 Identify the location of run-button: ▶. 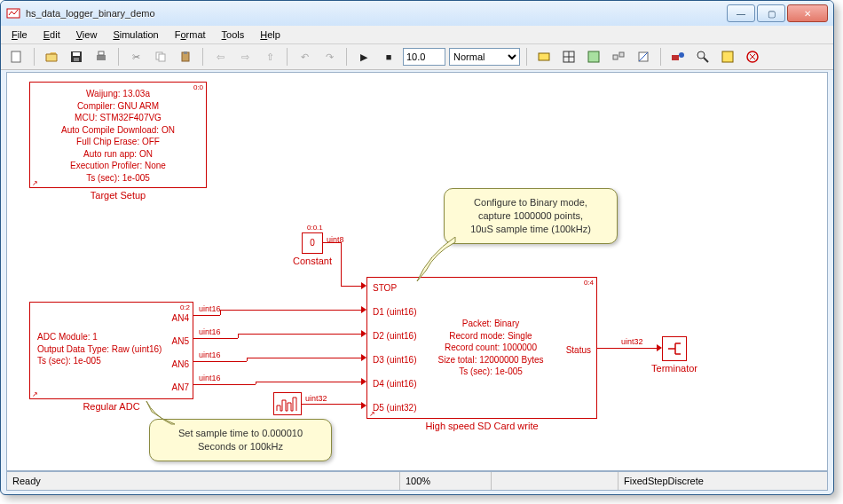
(364, 57).